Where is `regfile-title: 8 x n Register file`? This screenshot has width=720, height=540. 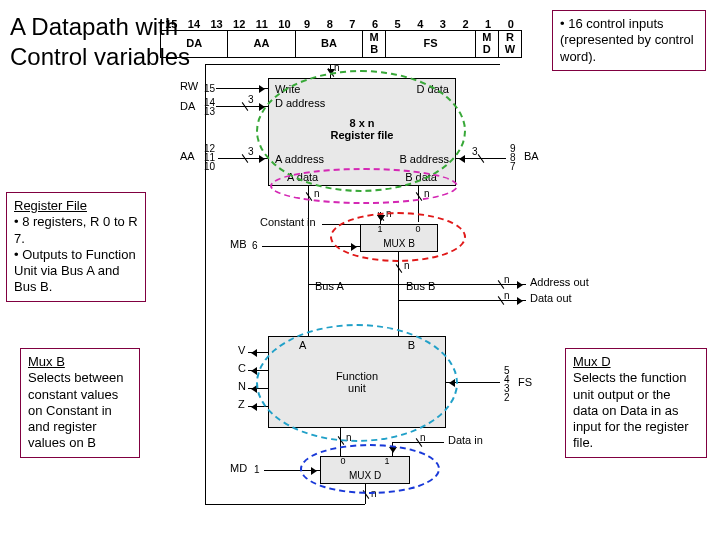 regfile-title: 8 x n Register file is located at coordinates (362, 129).